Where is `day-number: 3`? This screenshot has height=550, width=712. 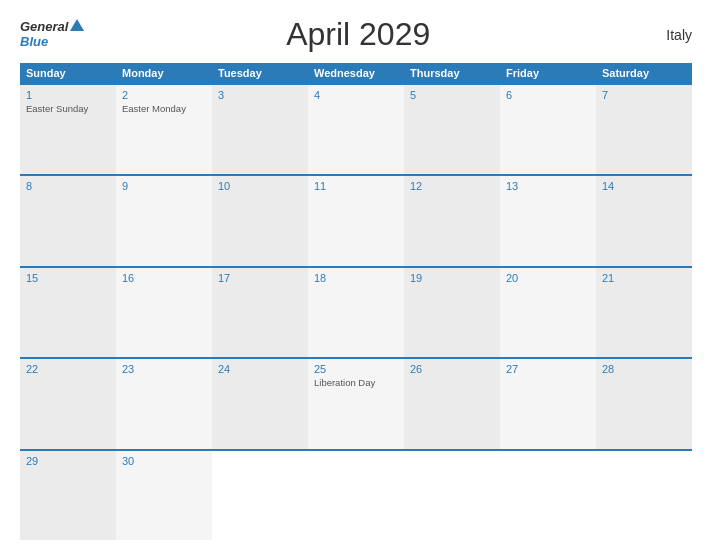
day-number: 3 is located at coordinates (260, 95).